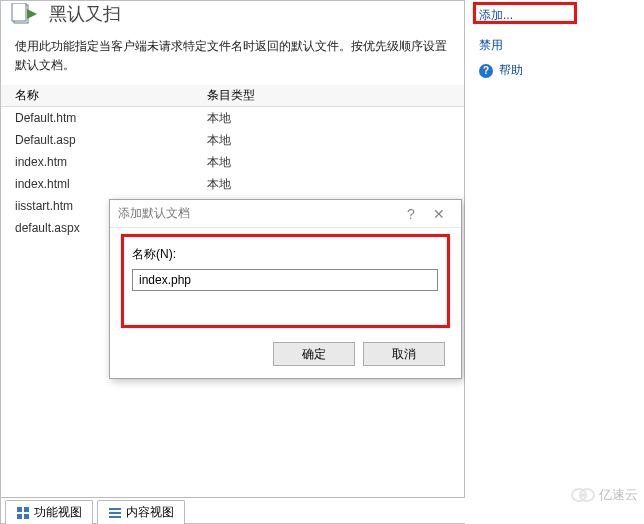 The width and height of the screenshot is (644, 524). What do you see at coordinates (554, 70) in the screenshot?
I see `action-help: ? 帮助` at bounding box center [554, 70].